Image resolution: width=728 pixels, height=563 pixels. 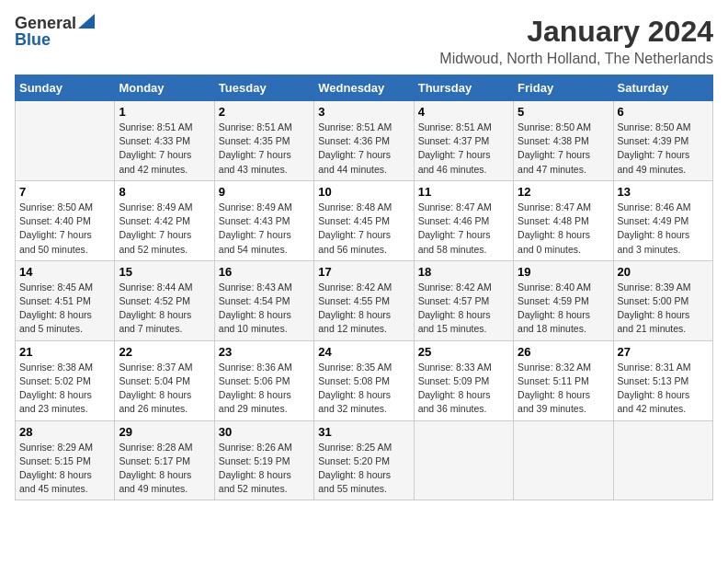 I want to click on calendar-cell: 18Sunrise: 8:42 AMSunset: 4:57 PMDayligh…, so click(x=463, y=300).